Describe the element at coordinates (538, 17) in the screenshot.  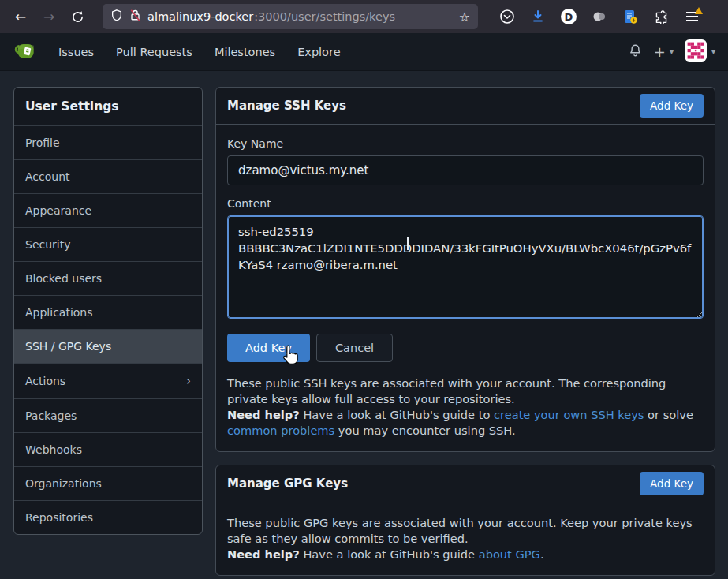
I see `downloads-icon` at that location.